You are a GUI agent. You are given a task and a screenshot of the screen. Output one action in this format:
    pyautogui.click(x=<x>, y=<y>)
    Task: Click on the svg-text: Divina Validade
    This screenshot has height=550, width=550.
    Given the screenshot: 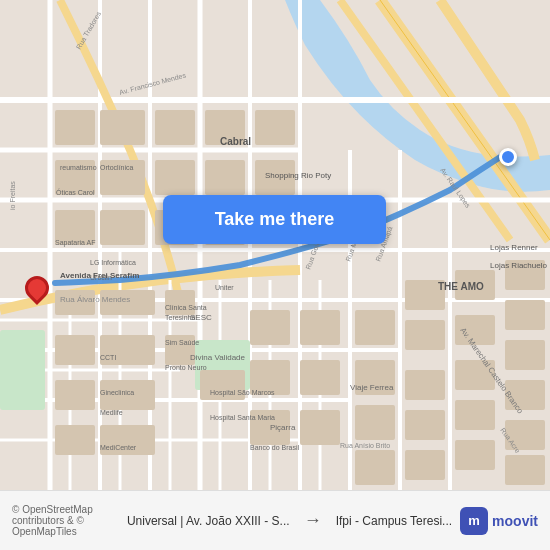 What is the action you would take?
    pyautogui.click(x=218, y=358)
    